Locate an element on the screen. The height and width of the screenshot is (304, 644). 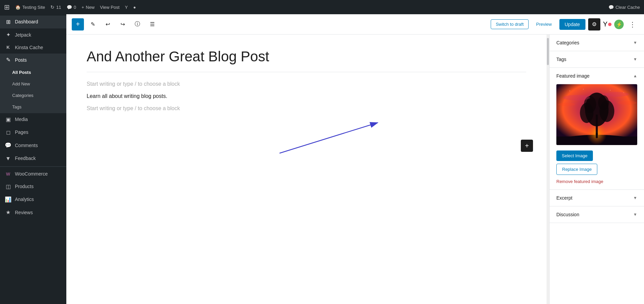
list-view-button: ☰ is located at coordinates (152, 24).